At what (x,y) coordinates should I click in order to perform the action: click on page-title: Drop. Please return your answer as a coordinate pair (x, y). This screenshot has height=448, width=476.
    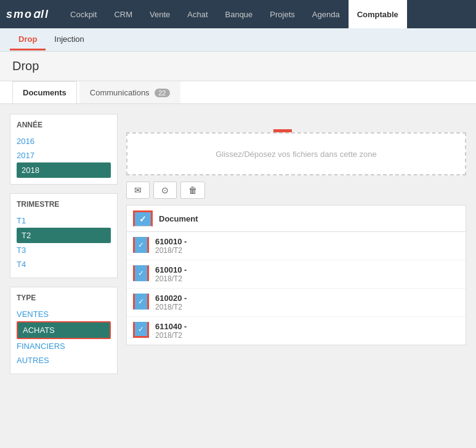
    Looking at the image, I should click on (238, 66).